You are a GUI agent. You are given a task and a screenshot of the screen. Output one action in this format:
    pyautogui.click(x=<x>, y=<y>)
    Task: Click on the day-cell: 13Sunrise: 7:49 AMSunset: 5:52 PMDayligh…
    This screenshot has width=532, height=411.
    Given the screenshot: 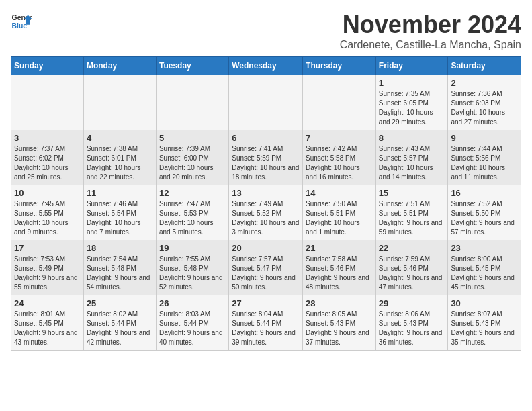 What is the action you would take?
    pyautogui.click(x=266, y=213)
    